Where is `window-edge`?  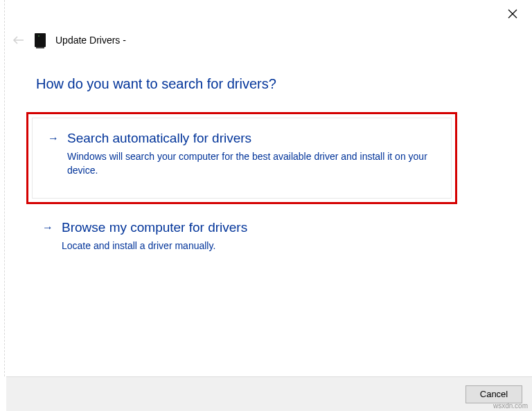 window-edge is located at coordinates (5, 188).